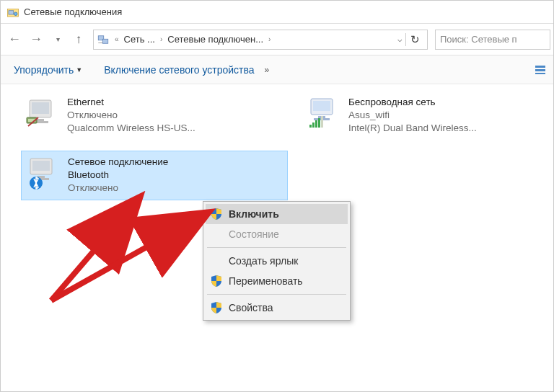 This screenshot has height=392, width=554. I want to click on connection-name: Беспроводная сеть, so click(413, 102).